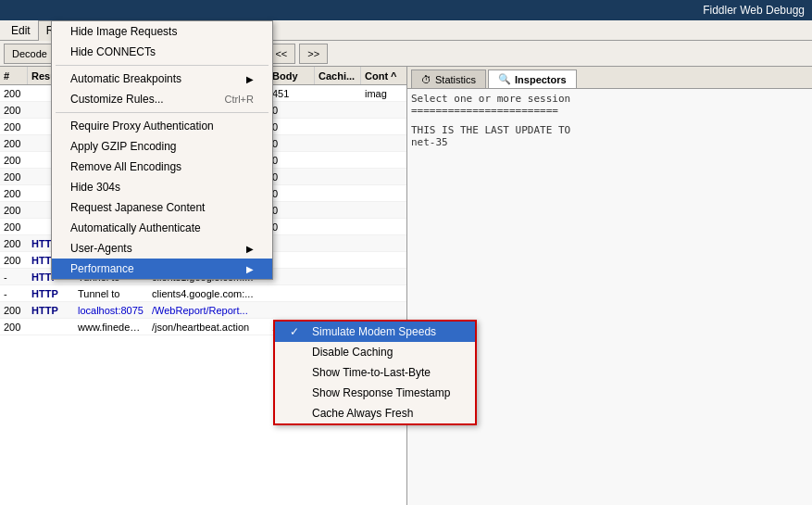  What do you see at coordinates (162, 187) in the screenshot?
I see `rules-item-hide-304: Hide 304s` at bounding box center [162, 187].